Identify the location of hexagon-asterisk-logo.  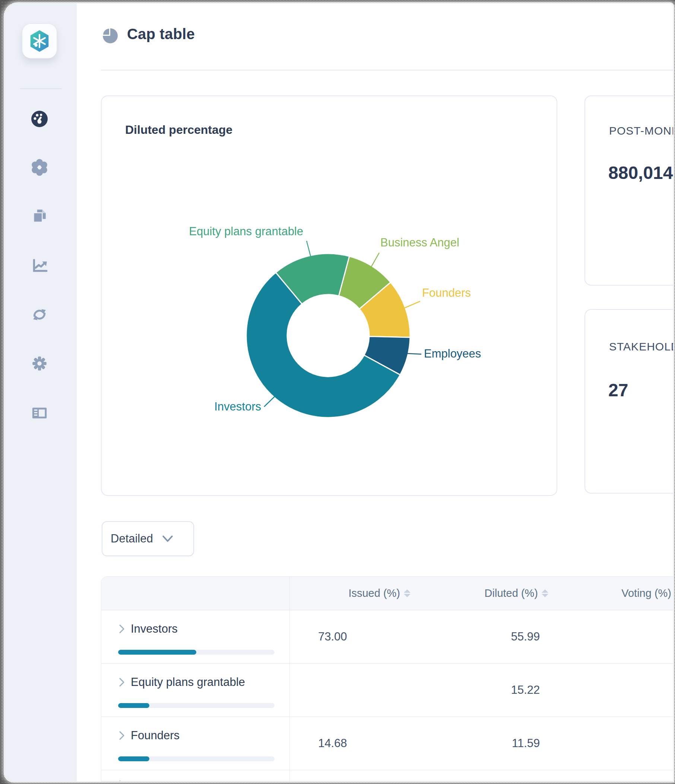
(39, 41).